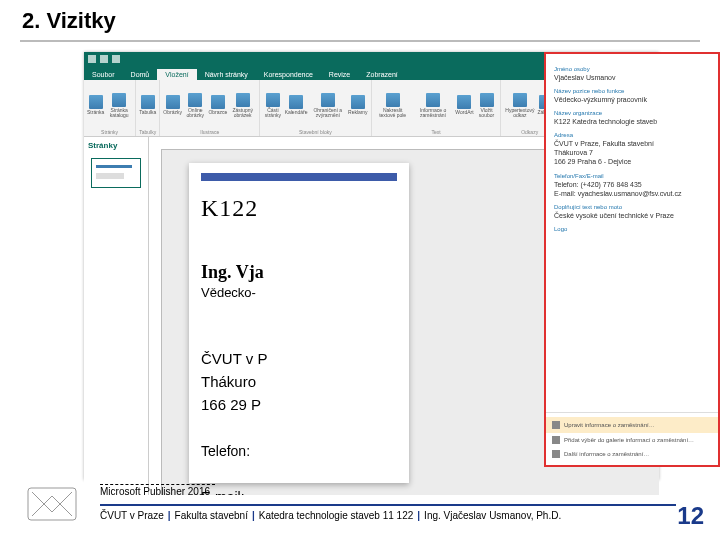  Describe the element at coordinates (632, 113) in the screenshot. I see `info-field-label: Název organizace` at that location.